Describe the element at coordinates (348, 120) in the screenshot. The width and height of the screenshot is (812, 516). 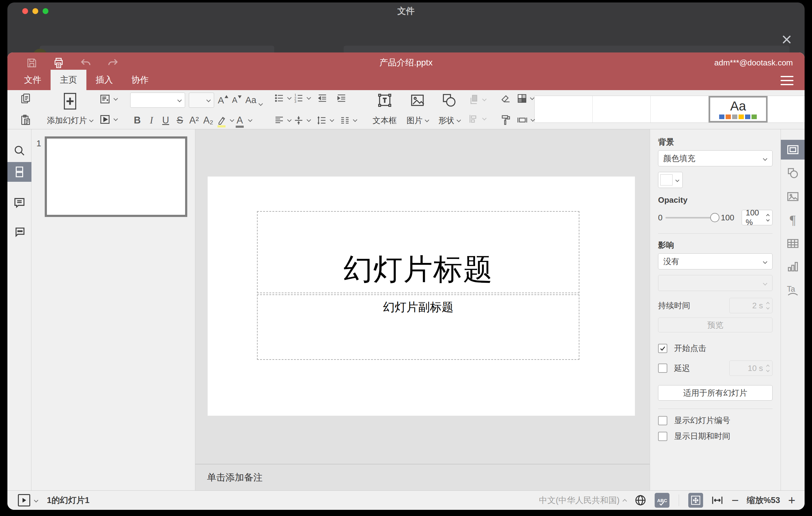
I see `columns-button` at that location.